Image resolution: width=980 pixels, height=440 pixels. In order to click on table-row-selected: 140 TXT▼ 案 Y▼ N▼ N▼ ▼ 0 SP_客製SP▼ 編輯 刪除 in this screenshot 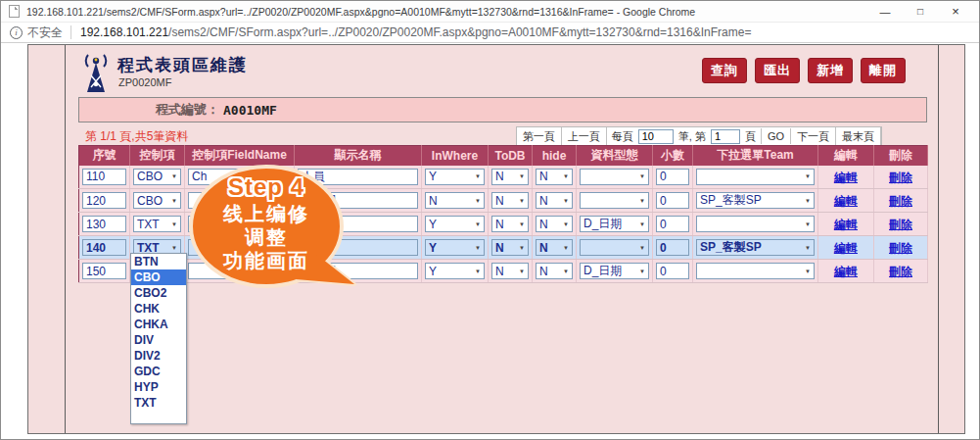, I will do `click(503, 248)`.